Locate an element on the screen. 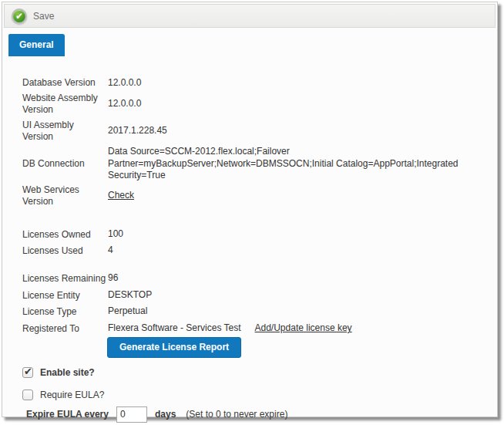 The height and width of the screenshot is (425, 504). field-row-license-type: License Type Perpetual is located at coordinates (252, 312).